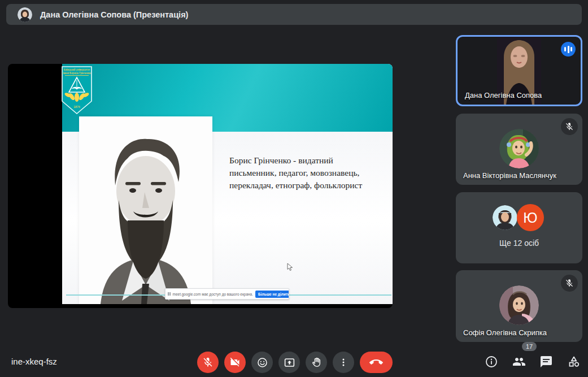  I want to click on participant-tile-overflow: Ю Ще 12 осіб, so click(519, 228).